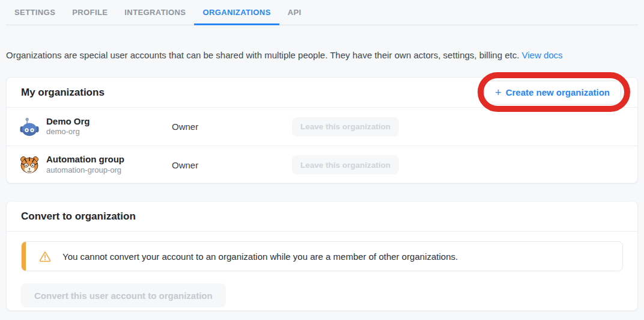 The height and width of the screenshot is (320, 644). Describe the element at coordinates (29, 127) in the screenshot. I see `robot-avatar-icon` at that location.